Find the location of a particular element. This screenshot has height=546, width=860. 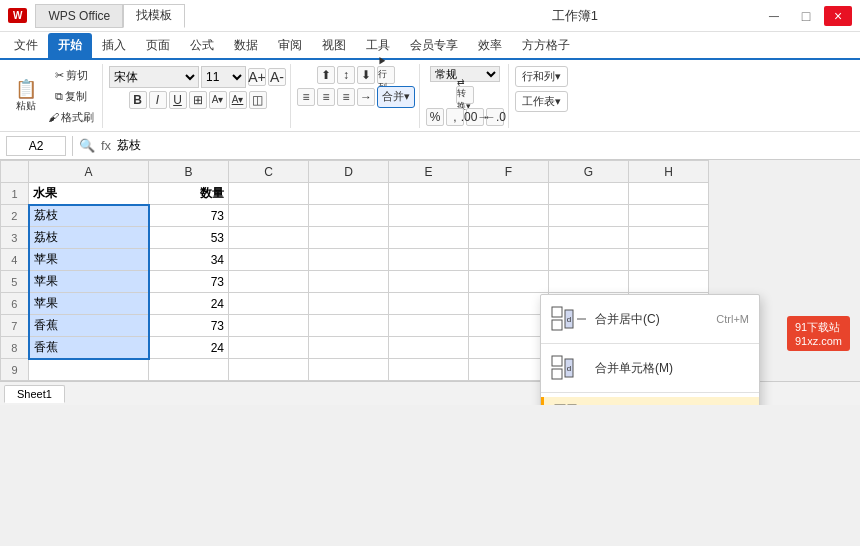

minimize-button: ─ is located at coordinates (774, 16).